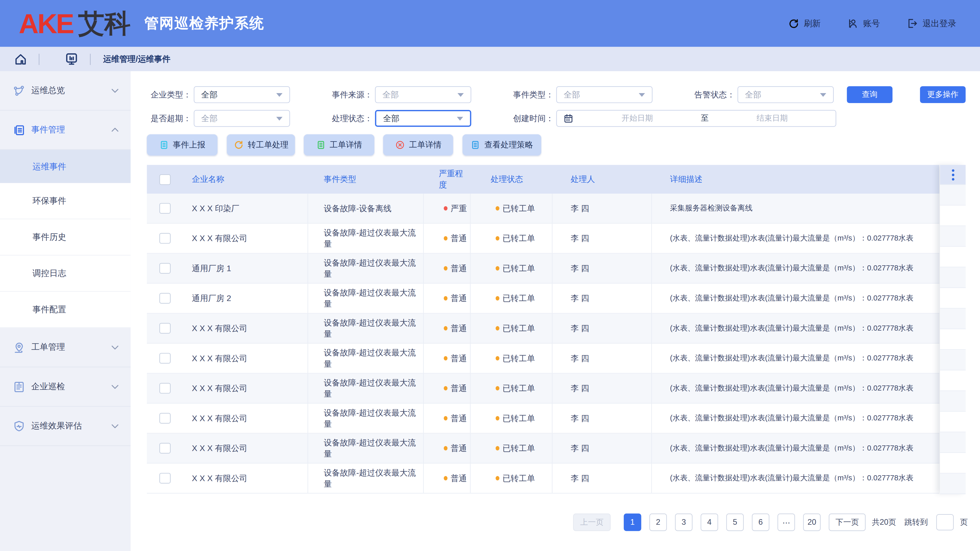 The width and height of the screenshot is (980, 551). What do you see at coordinates (72, 59) in the screenshot?
I see `monitor-icon` at bounding box center [72, 59].